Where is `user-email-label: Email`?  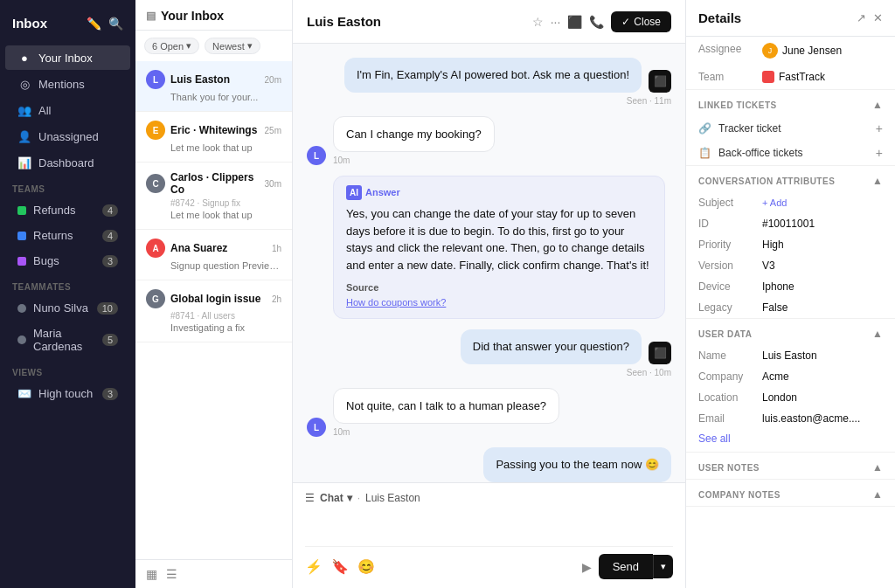 user-email-label: Email is located at coordinates (727, 419).